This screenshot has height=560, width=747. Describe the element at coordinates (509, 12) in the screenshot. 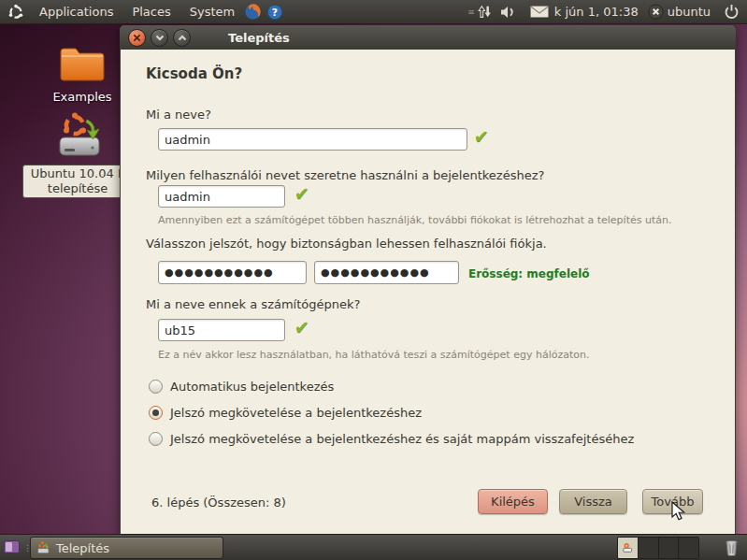

I see `volume-icon` at that location.